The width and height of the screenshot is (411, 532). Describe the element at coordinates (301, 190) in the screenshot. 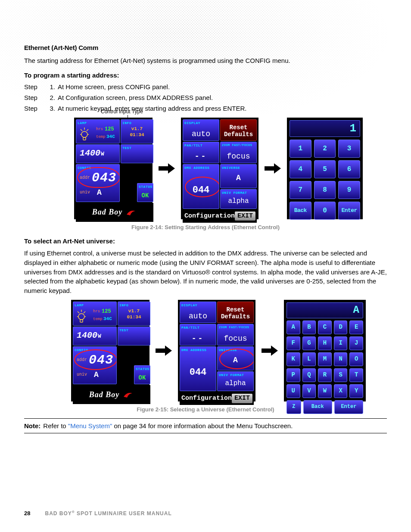

I see `key-7: 7` at that location.